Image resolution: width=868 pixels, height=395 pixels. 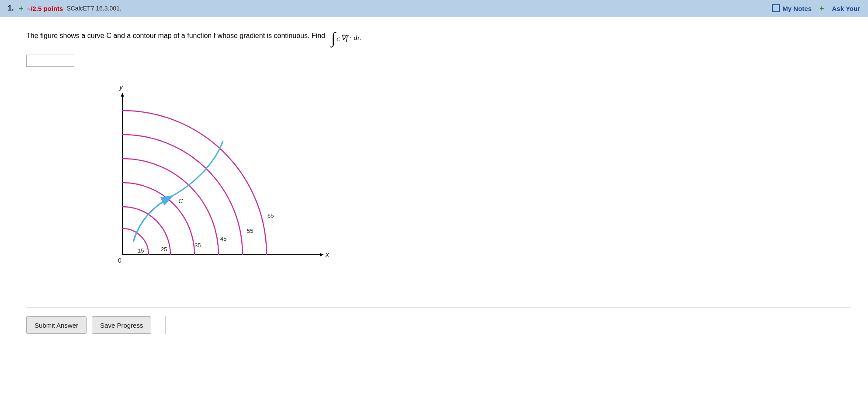 What do you see at coordinates (122, 95) in the screenshot?
I see `y-axis-arrow` at bounding box center [122, 95].